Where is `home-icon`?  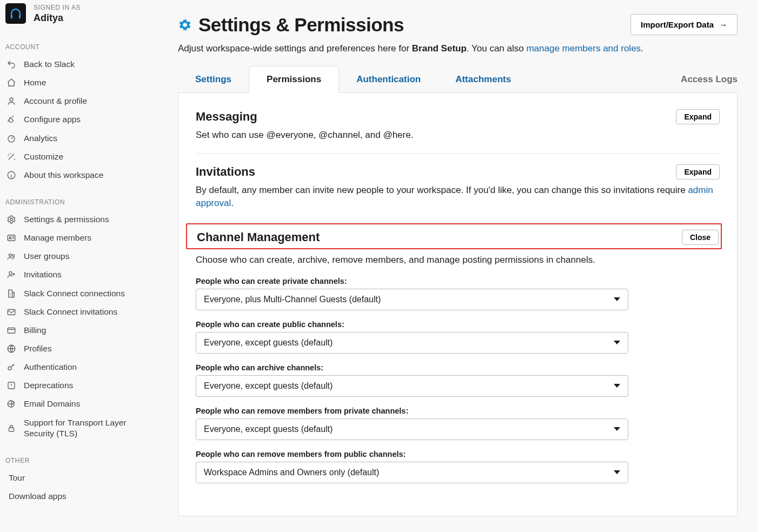
home-icon is located at coordinates (11, 83).